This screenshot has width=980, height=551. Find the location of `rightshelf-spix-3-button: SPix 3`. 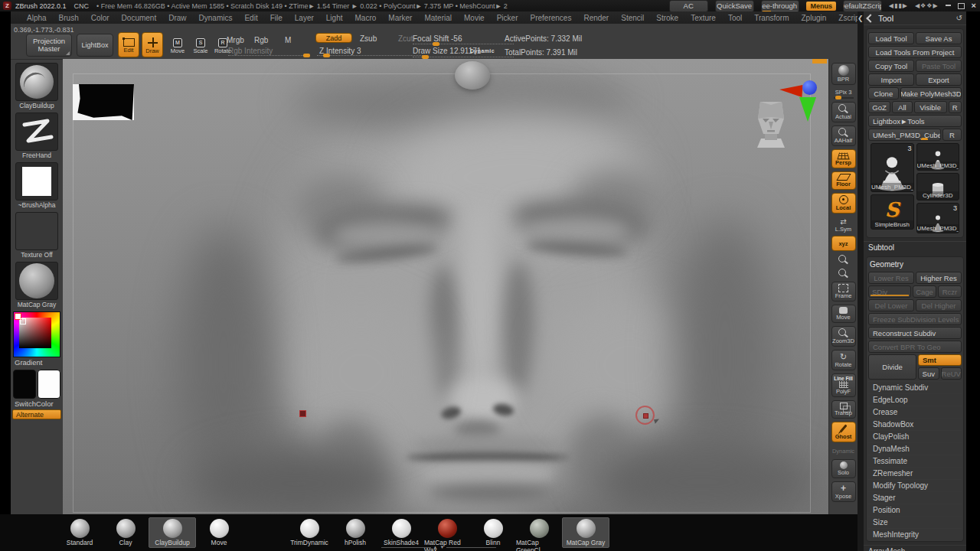

rightshelf-spix-3-button: SPix 3 is located at coordinates (844, 93).